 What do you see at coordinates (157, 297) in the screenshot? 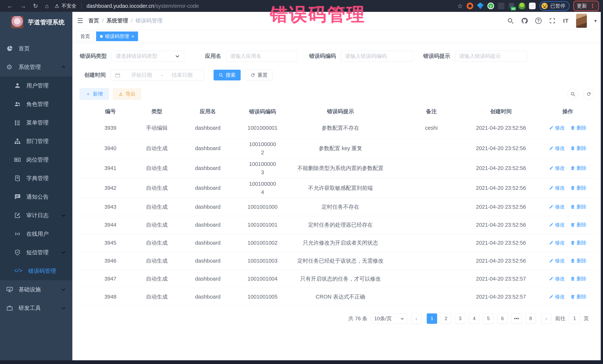
I see `cell-type: 自动生成` at bounding box center [157, 297].